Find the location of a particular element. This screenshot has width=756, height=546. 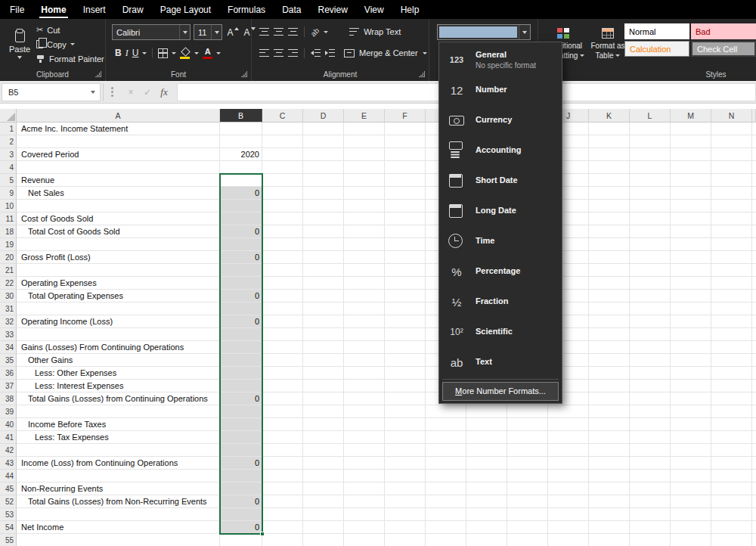

cell-B5 is located at coordinates (241, 180).